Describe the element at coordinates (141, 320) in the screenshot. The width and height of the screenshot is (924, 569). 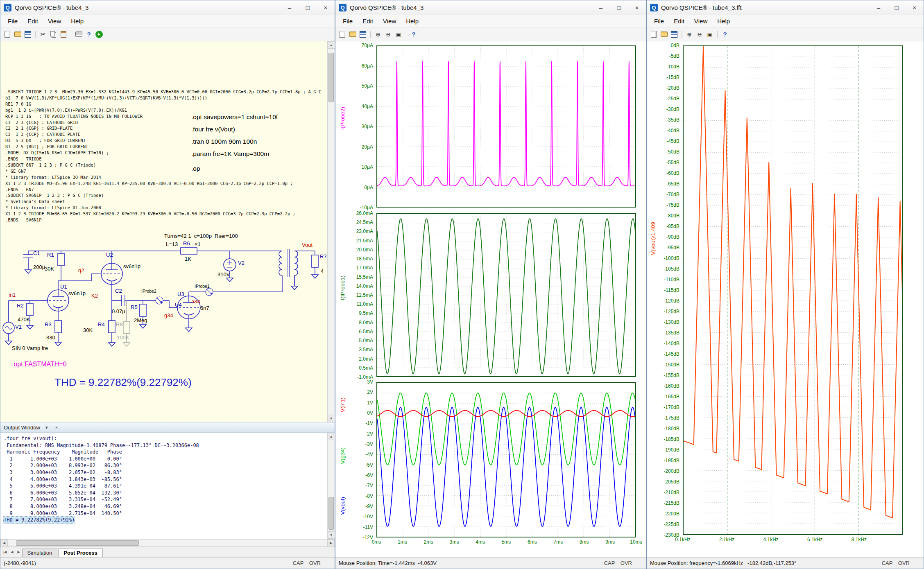
I see `schematic-label: 2Meg` at that location.